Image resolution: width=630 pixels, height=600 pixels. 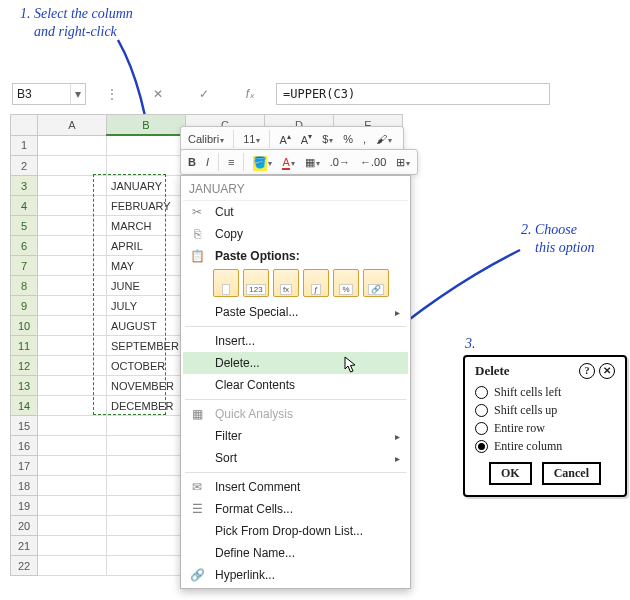 What do you see at coordinates (296, 234) in the screenshot?
I see `menu-copy: ⎘Copy` at bounding box center [296, 234].